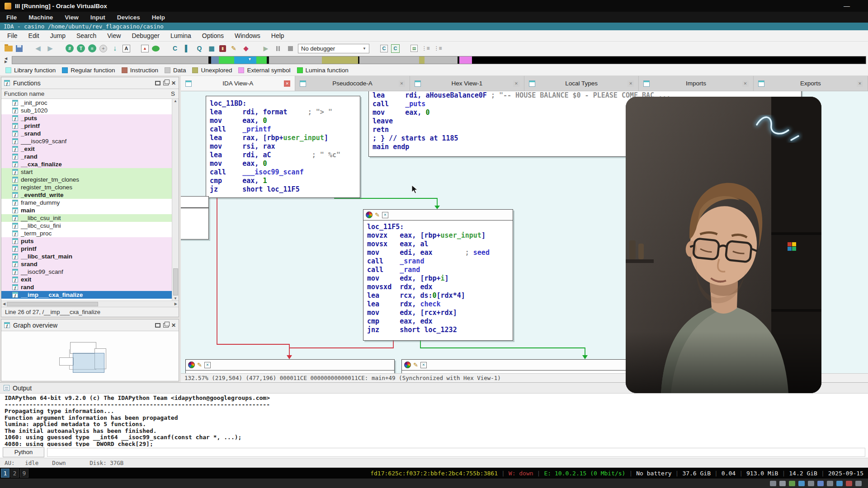  Describe the element at coordinates (114, 36) in the screenshot. I see `ida-menu-view: View` at that location.